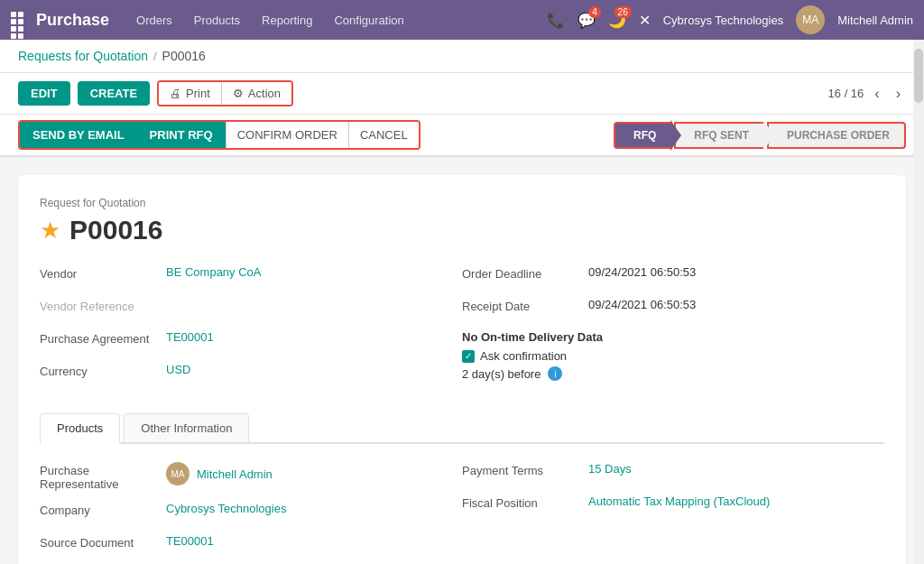  What do you see at coordinates (587, 20) in the screenshot?
I see `chat-icon: 💬 4` at bounding box center [587, 20].